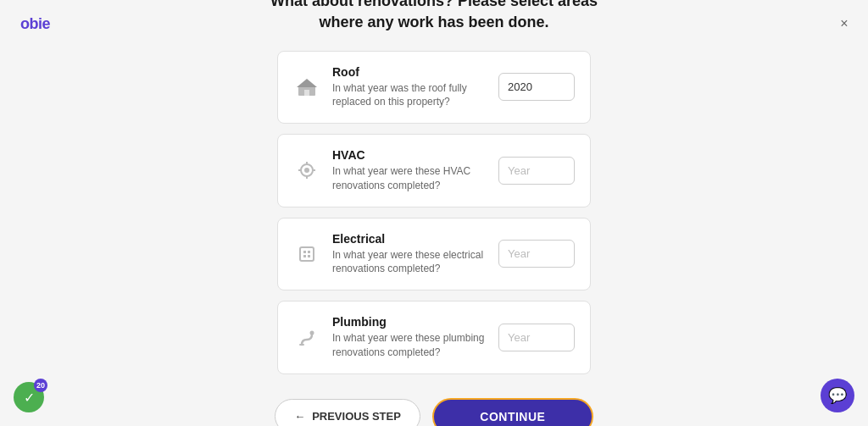 The height and width of the screenshot is (426, 868). I want to click on hvac-desc: In what year were these HVAC renovations…, so click(409, 179).